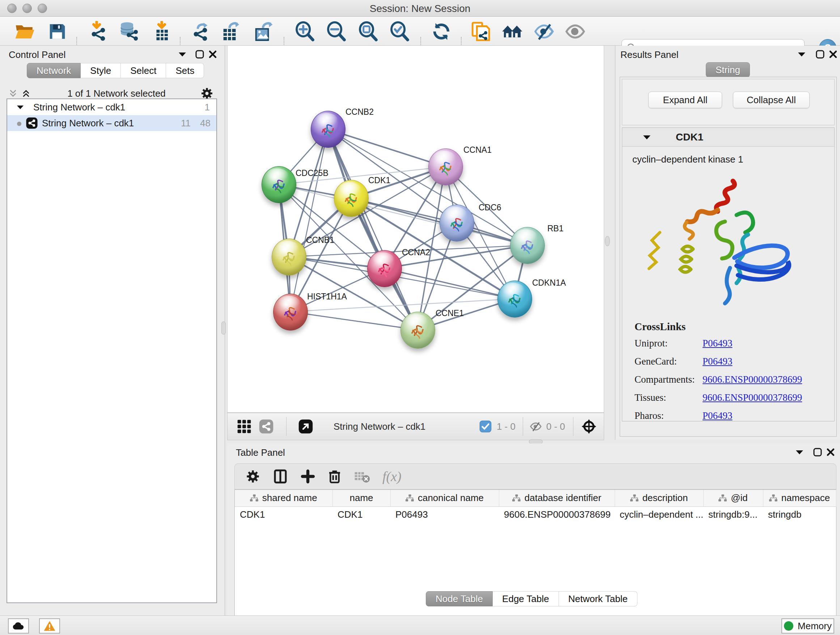 This screenshot has width=840, height=635. Describe the element at coordinates (112, 107) in the screenshot. I see `network-collection-row: String Network – cdk1 1` at that location.